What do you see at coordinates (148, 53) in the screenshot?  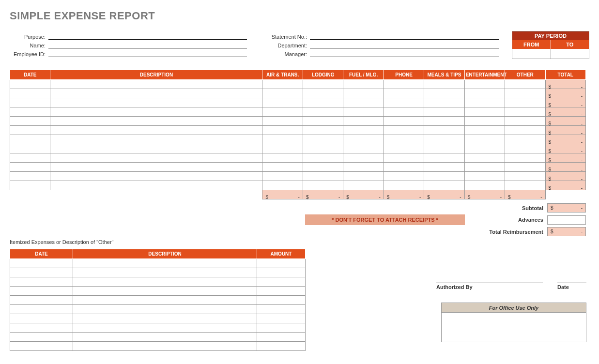 I see `employee-id-input` at bounding box center [148, 53].